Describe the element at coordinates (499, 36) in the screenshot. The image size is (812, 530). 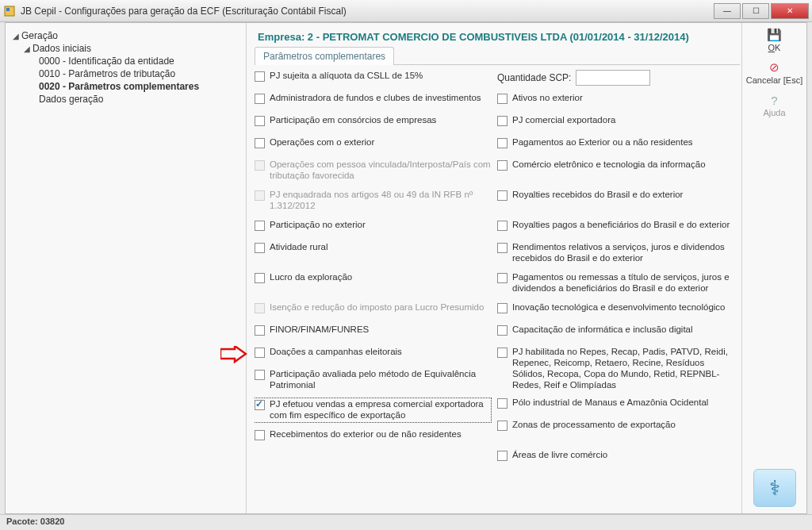
I see `company-header: Empresa: 2 - PETROMAT COMERCIO DE COMBUS…` at that location.